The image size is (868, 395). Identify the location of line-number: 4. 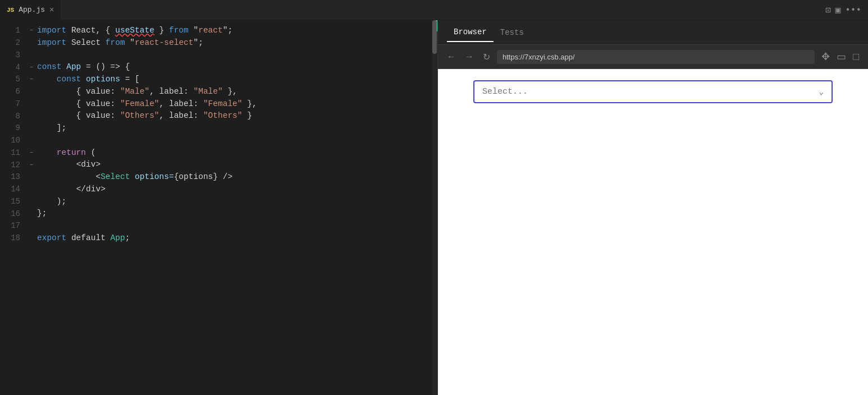
(10, 67).